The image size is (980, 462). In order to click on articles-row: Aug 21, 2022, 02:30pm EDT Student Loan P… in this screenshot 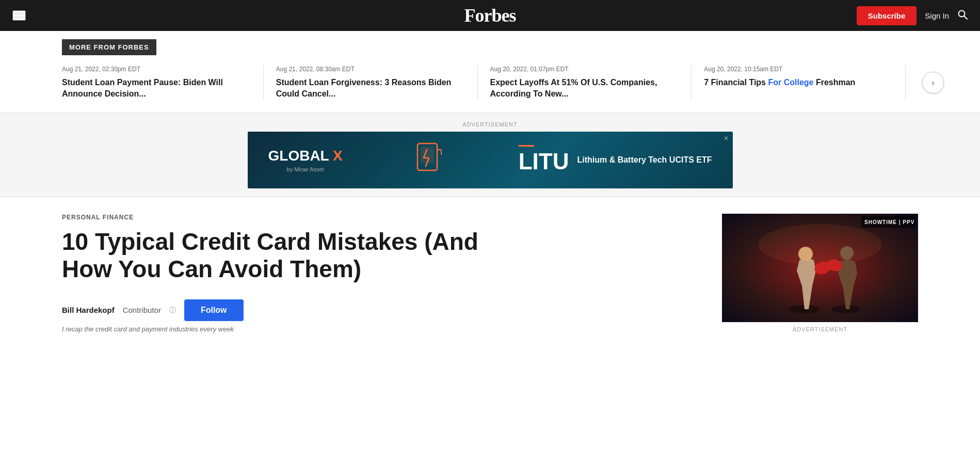, I will do `click(490, 83)`.